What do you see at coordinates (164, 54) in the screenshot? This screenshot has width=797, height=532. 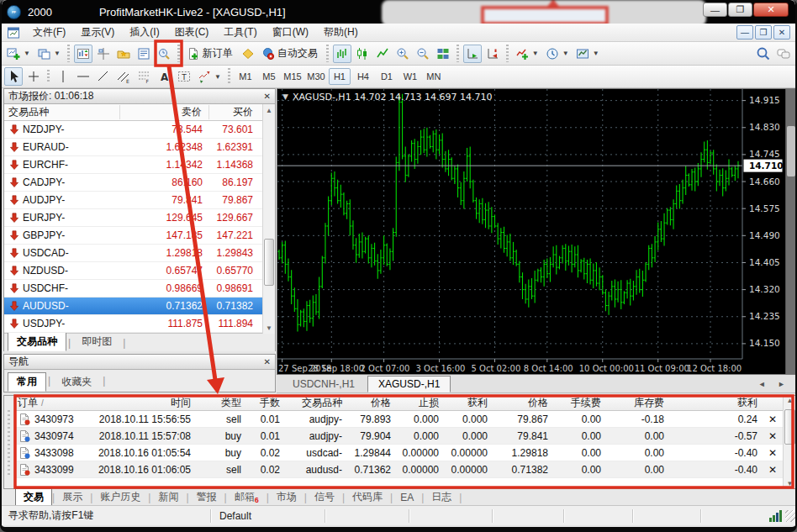 I see `strategy-tester-button` at bounding box center [164, 54].